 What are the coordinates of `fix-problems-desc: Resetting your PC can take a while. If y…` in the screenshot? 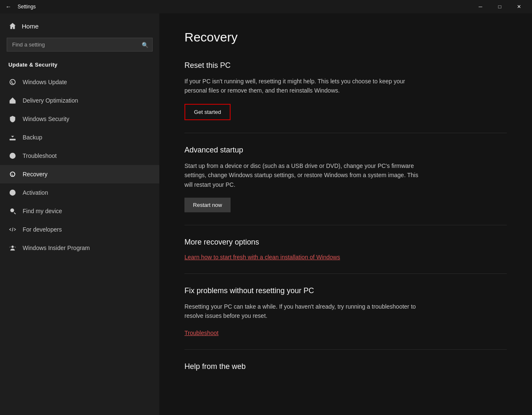 It's located at (306, 312).